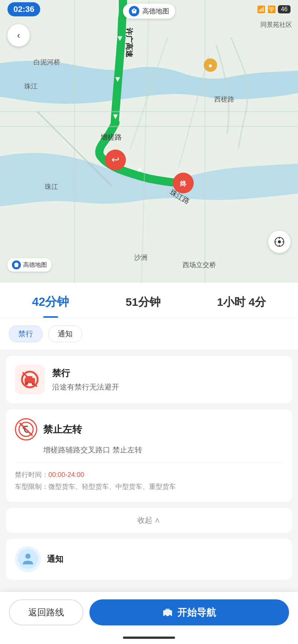  Describe the element at coordinates (224, 99) in the screenshot. I see `map-label-xizha: 西槎路` at that location.